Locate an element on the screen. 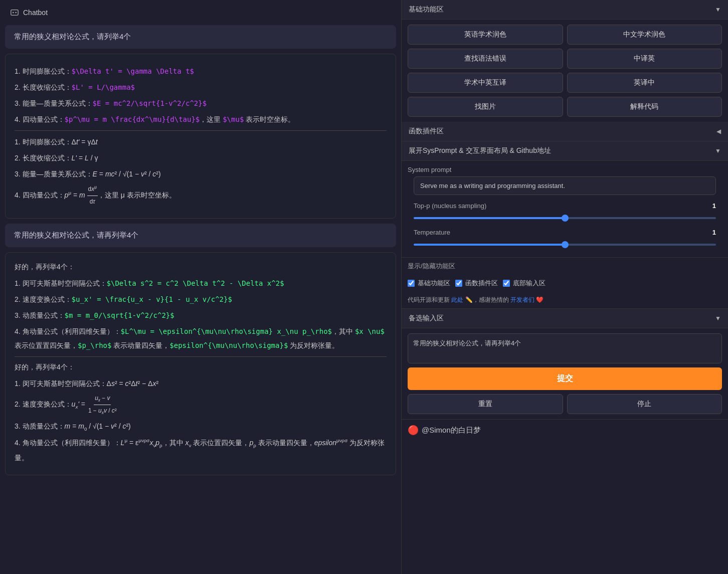  top-p-label-row: Top-p (nucleus sampling) 1 is located at coordinates (565, 206).